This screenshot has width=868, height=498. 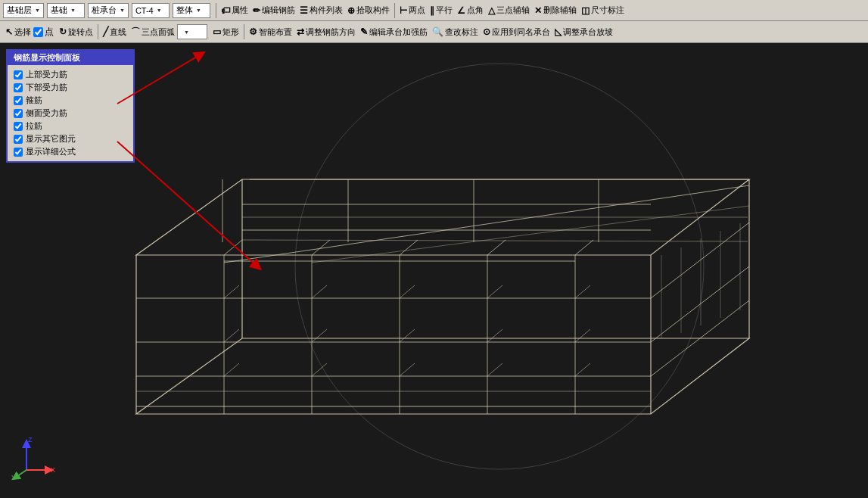 I want to click on dimension-button: ◫ 尺寸标注, so click(x=602, y=11).